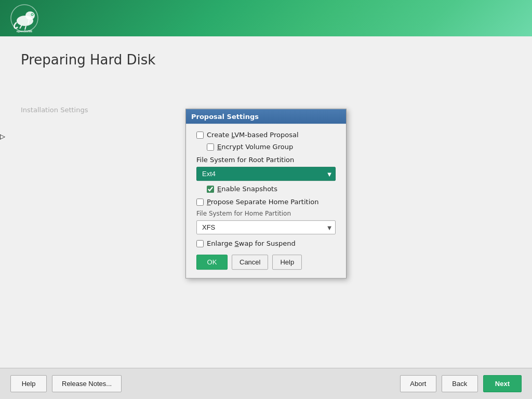 This screenshot has width=532, height=399. Describe the element at coordinates (3, 138) in the screenshot. I see `cursor-indicator: ▷` at that location.